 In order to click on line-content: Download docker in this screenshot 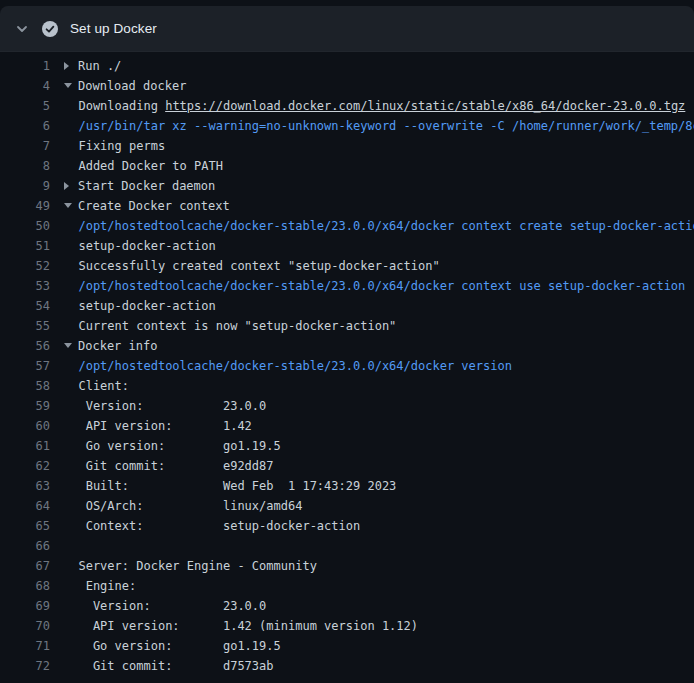, I will do `click(125, 86)`.